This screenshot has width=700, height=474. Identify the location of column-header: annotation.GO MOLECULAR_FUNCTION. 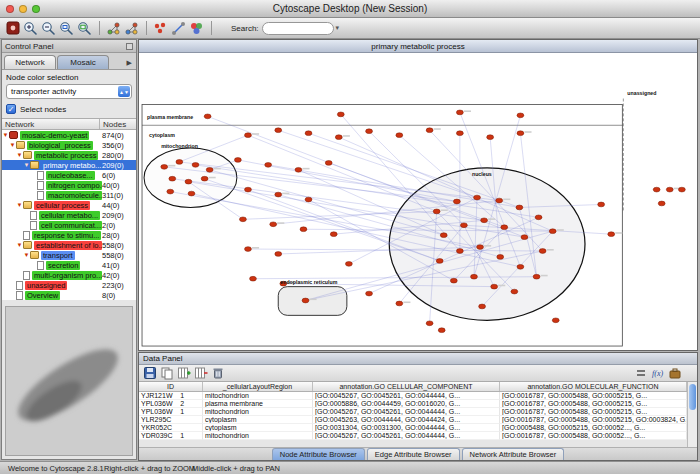
(594, 386).